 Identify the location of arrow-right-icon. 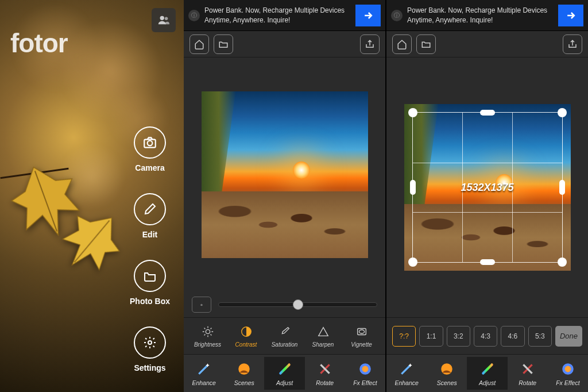
(571, 16).